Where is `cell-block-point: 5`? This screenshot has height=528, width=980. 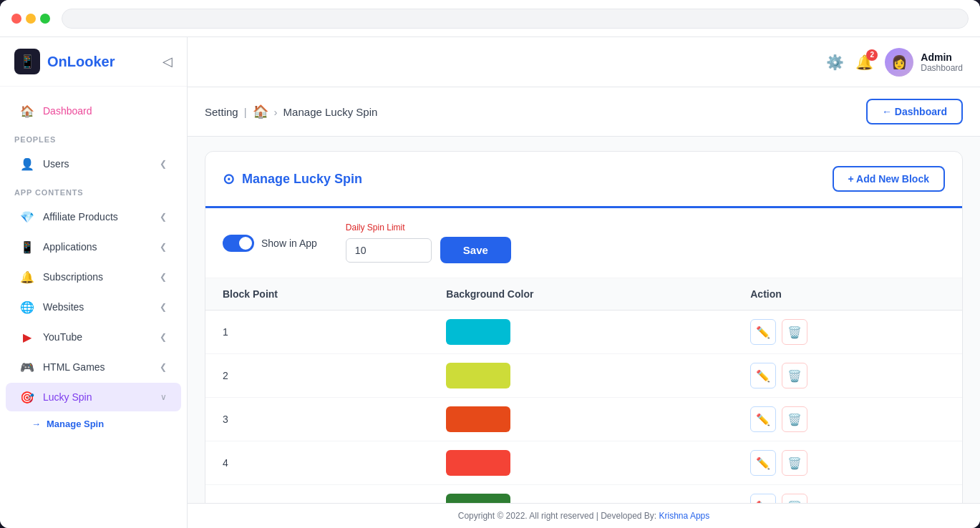
cell-block-point: 5 is located at coordinates (317, 494).